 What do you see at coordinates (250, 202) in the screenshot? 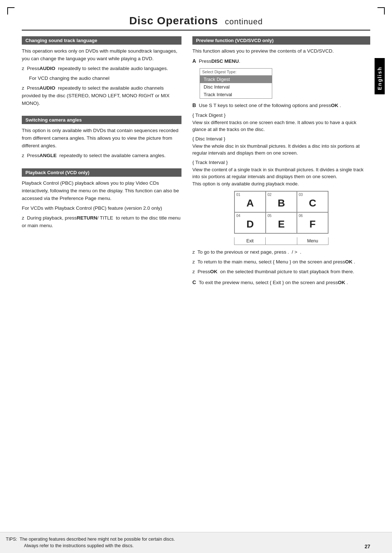
I see `thumb-cell-a: 01 A` at bounding box center [250, 202].